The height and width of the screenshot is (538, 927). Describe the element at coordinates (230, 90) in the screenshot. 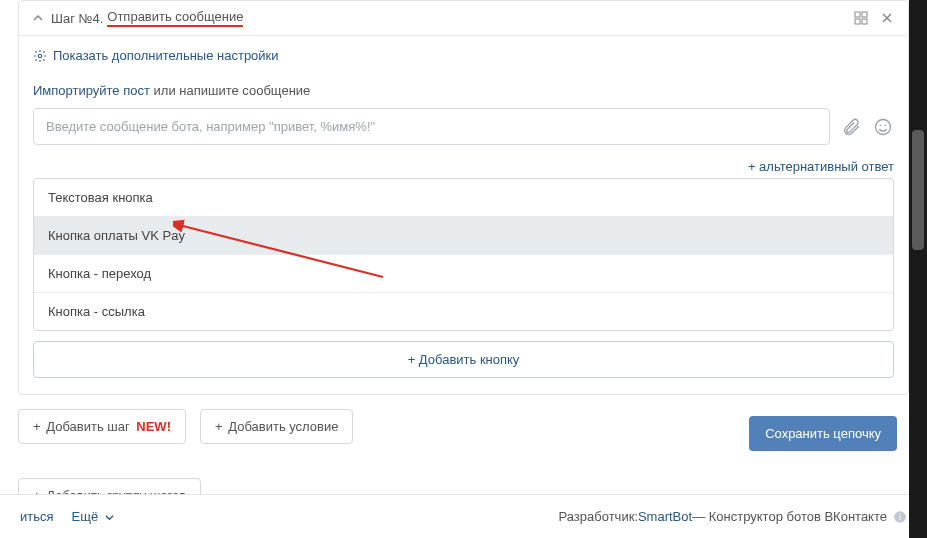

I see `import-tail: или напишите сообщение` at that location.